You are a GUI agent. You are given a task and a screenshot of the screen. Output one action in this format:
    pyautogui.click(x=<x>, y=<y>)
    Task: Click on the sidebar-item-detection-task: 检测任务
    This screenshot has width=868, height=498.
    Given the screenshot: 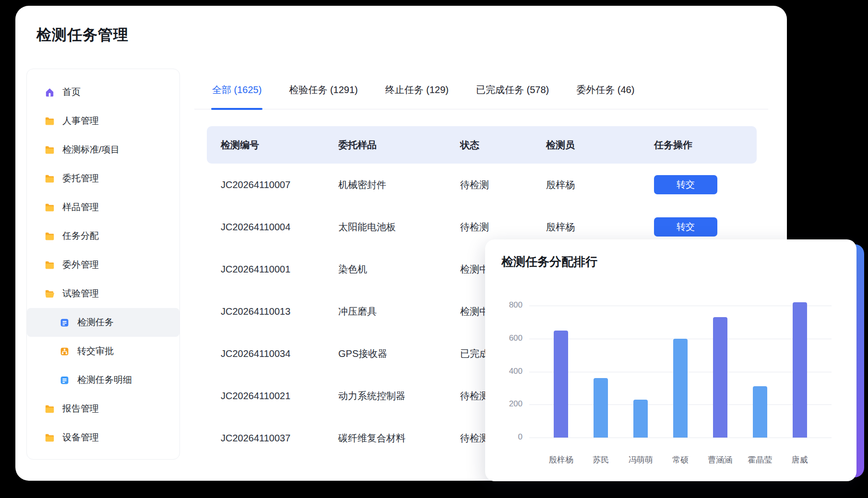 What is the action you would take?
    pyautogui.click(x=103, y=322)
    